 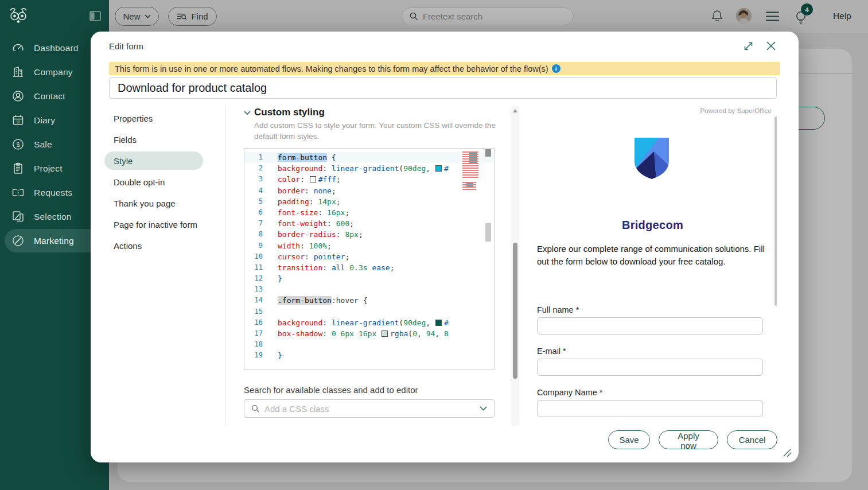 What do you see at coordinates (95, 16) in the screenshot?
I see `collapse-sidebar-icon` at bounding box center [95, 16].